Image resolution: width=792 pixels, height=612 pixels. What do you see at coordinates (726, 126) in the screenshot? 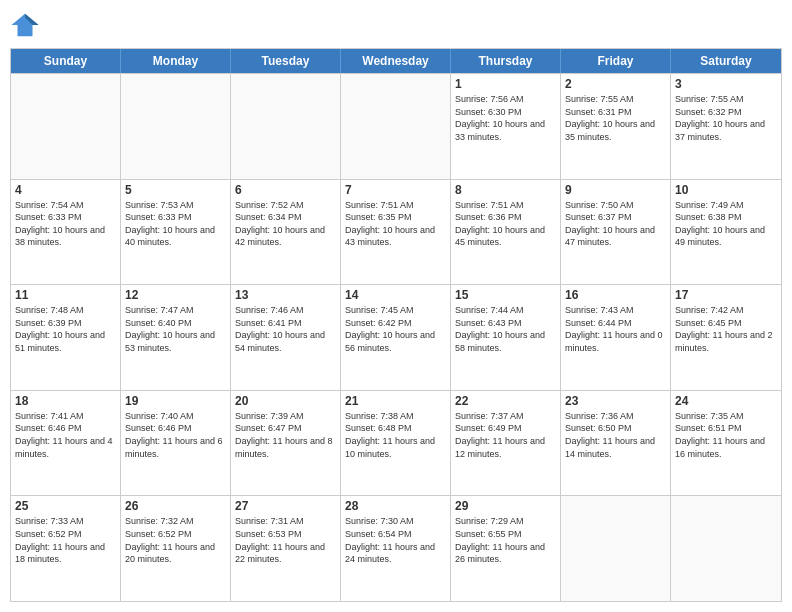
I see `calendar-cell: 3 Sunrise: 7:55 AMSunset: 6:32 PMDayligh…` at bounding box center [726, 126].